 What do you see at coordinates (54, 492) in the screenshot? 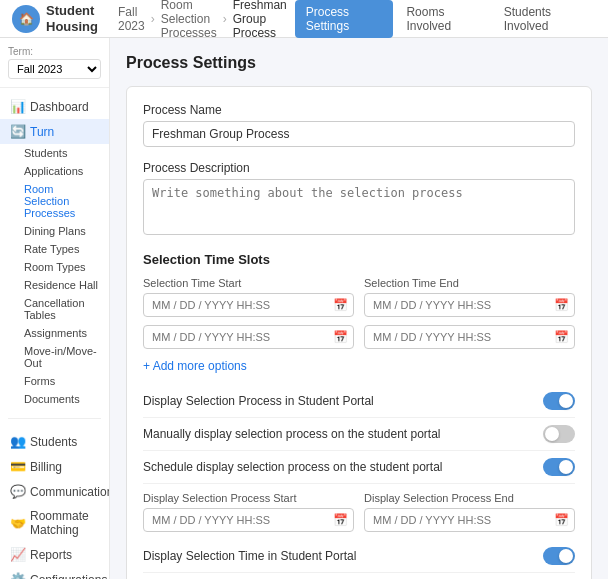
I see `sidebar-item-communication: 💬 Communication` at bounding box center [54, 492].